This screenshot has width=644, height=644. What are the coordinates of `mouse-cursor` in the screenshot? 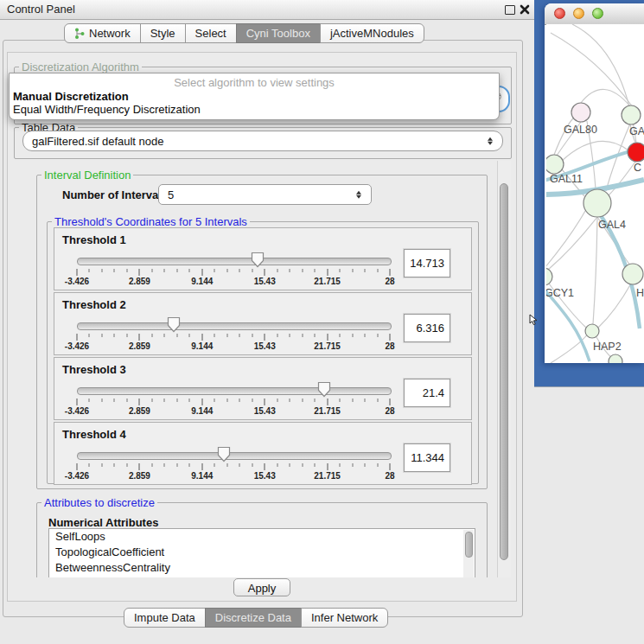 It's located at (533, 320).